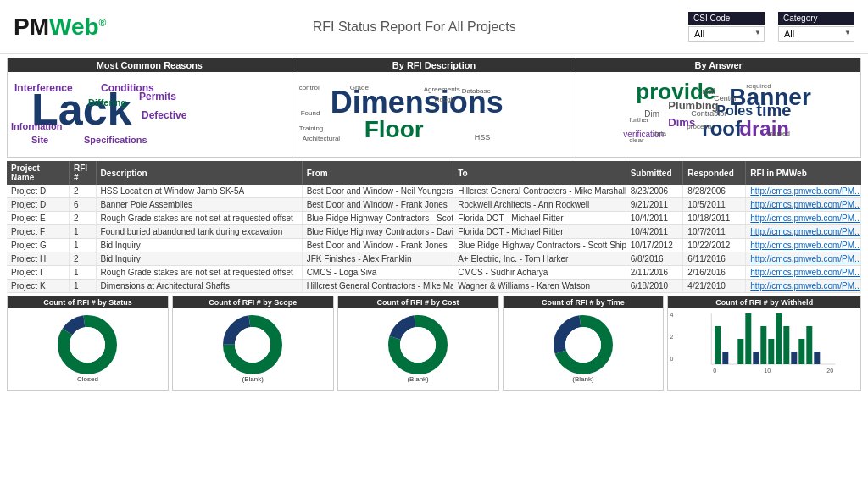 This screenshot has width=868, height=482. What do you see at coordinates (158, 97) in the screenshot?
I see `word-permits: Permits` at bounding box center [158, 97].